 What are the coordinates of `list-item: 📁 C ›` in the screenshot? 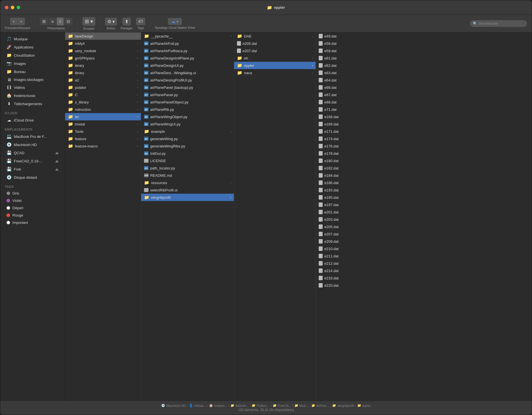 It's located at (103, 95).